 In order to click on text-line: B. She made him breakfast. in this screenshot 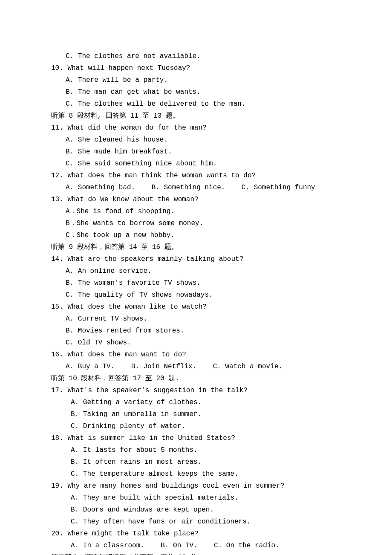, I will do `click(196, 152)`.